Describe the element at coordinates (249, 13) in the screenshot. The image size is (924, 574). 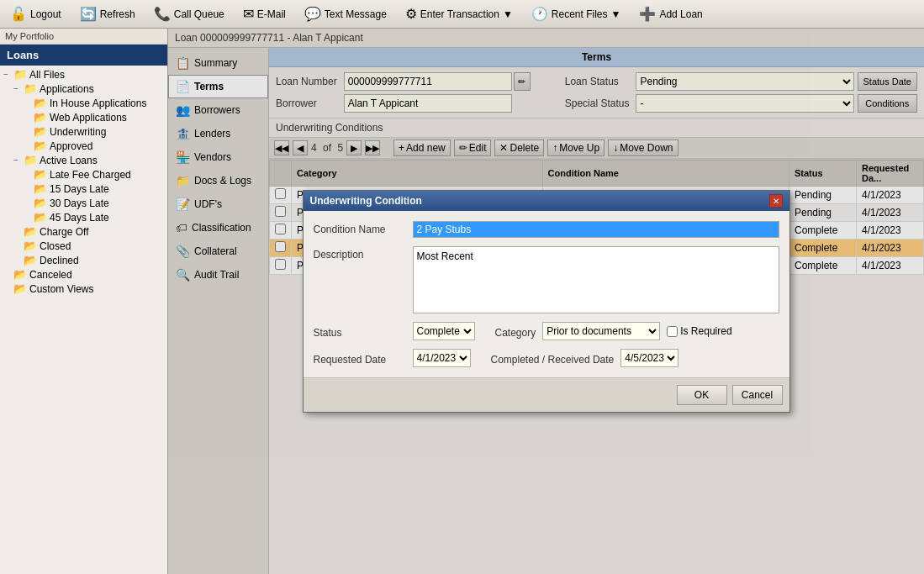
I see `email-icon: ✉` at that location.